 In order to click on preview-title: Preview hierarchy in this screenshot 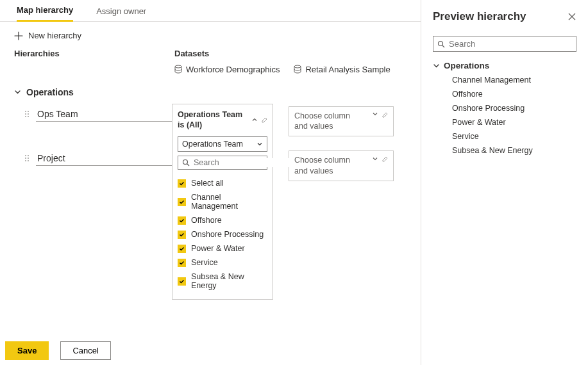, I will do `click(480, 17)`.